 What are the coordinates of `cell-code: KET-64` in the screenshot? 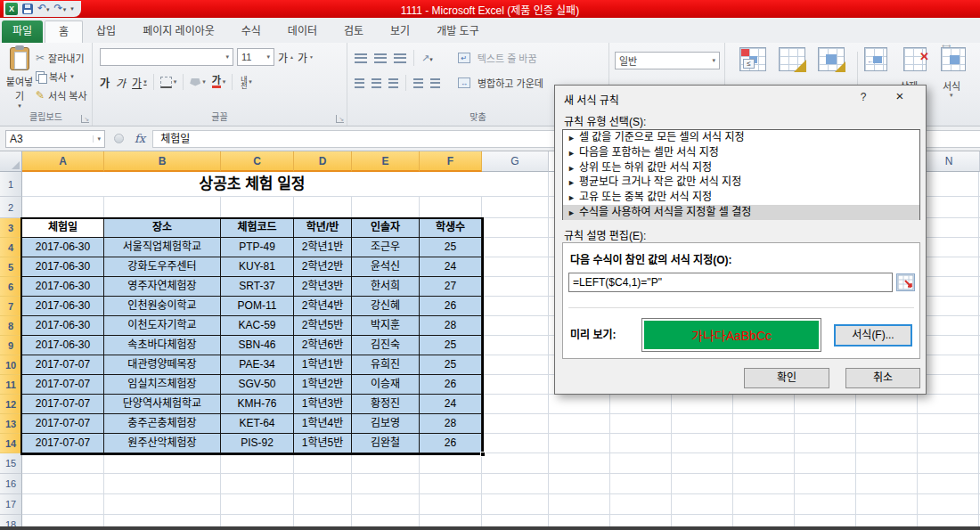 It's located at (257, 424).